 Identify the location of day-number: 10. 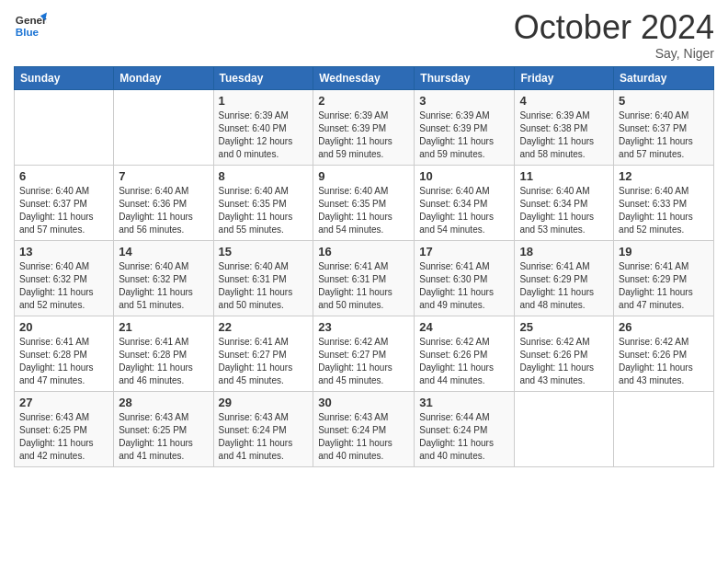
(464, 177).